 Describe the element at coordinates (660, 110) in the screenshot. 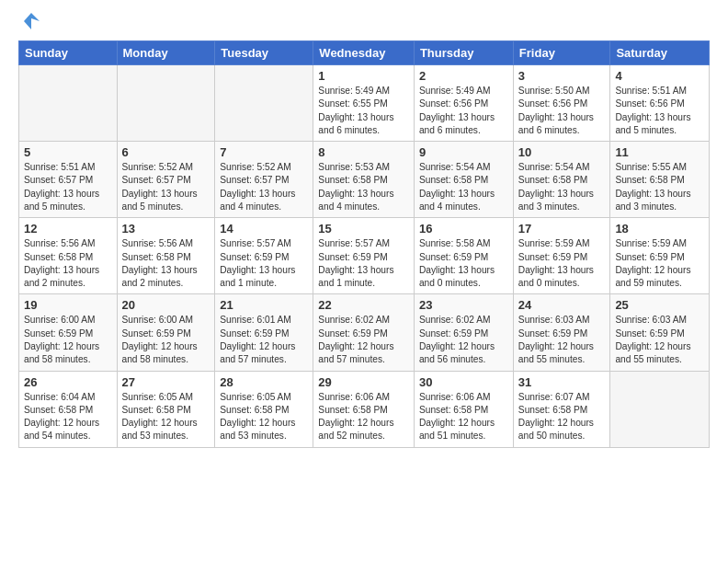

I see `day-info: Sunrise: 5:51 AM Sunset: 6:56 PM Dayligh…` at that location.